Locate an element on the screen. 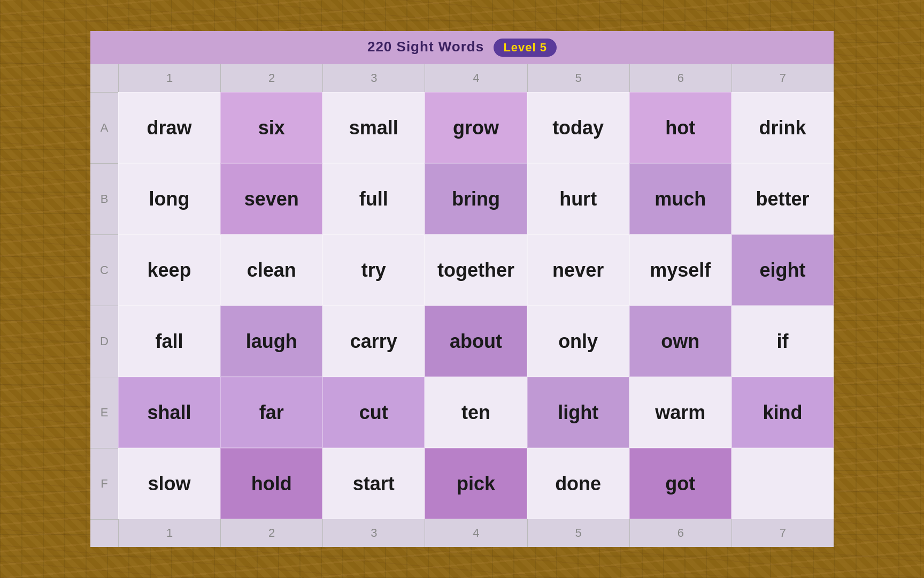 This screenshot has width=924, height=578. col-label-5: 5 is located at coordinates (579, 78).